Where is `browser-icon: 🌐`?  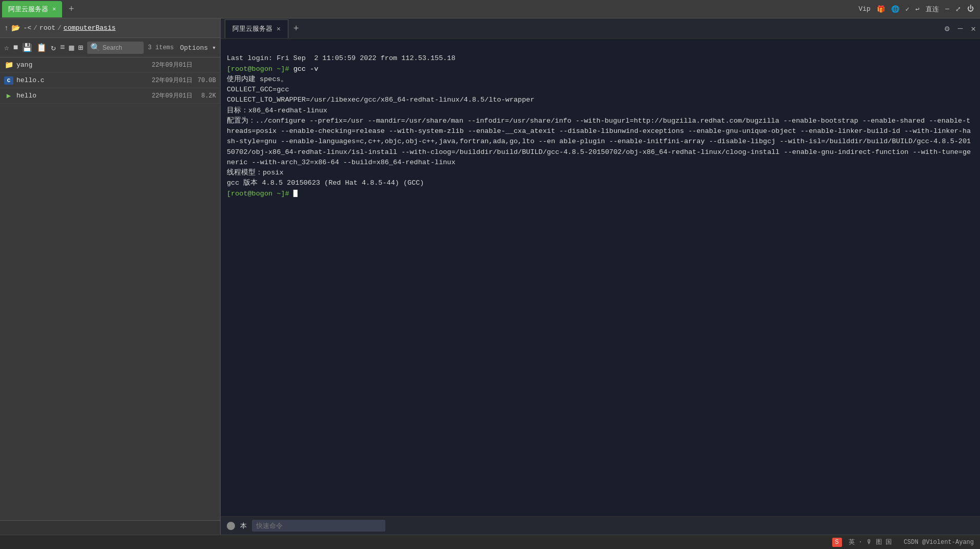
browser-icon: 🌐 is located at coordinates (895, 9).